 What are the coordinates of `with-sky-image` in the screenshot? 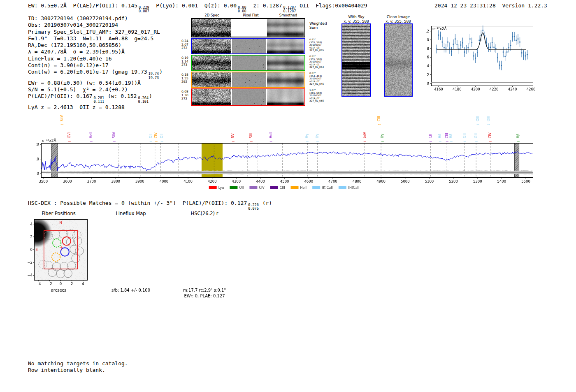 It's located at (356, 60).